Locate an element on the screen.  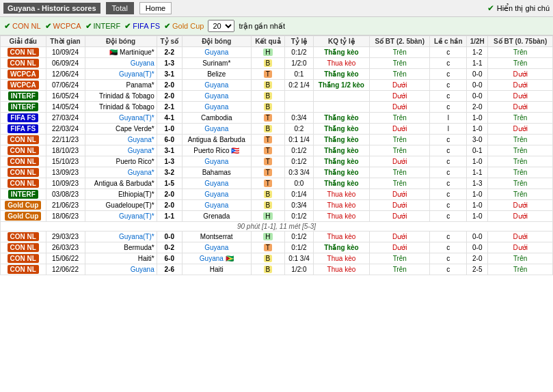
team2: Montserrat is located at coordinates (216, 237).